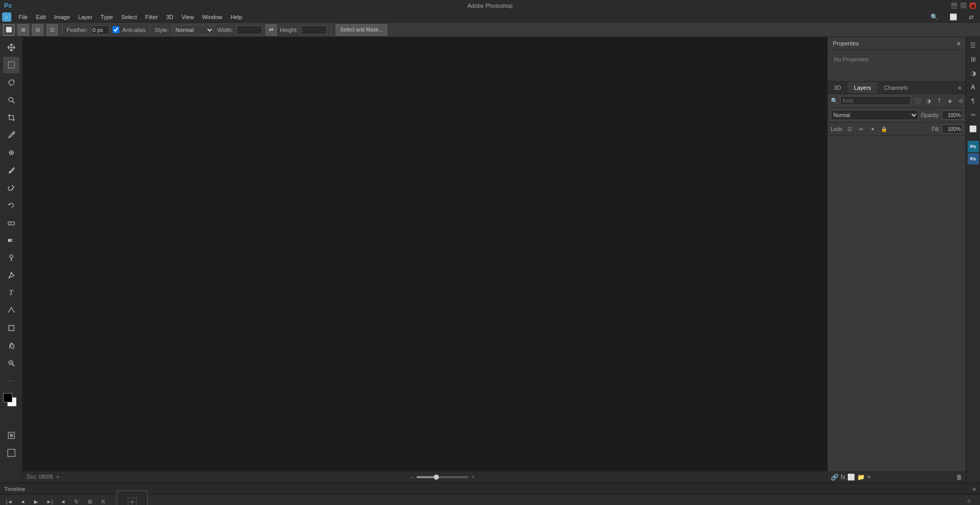 This screenshot has width=980, height=505. Describe the element at coordinates (41, 17) in the screenshot. I see `menu-edit: Edit` at that location.